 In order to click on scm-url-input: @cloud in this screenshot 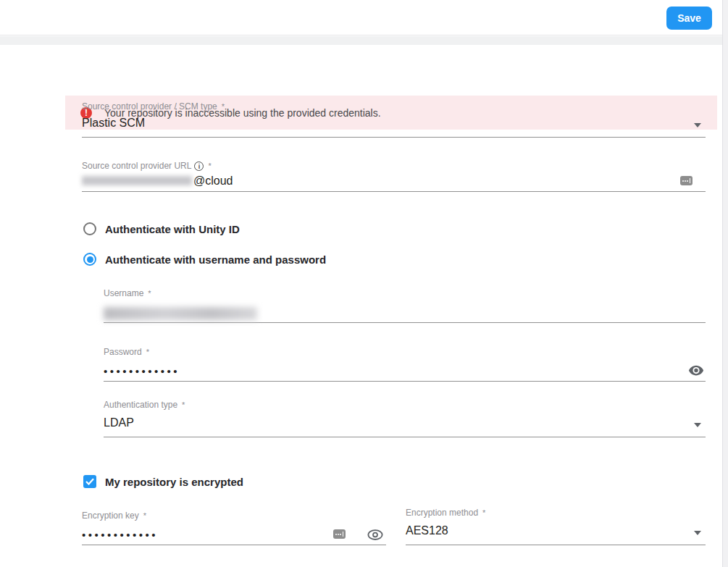, I will do `click(394, 181)`.